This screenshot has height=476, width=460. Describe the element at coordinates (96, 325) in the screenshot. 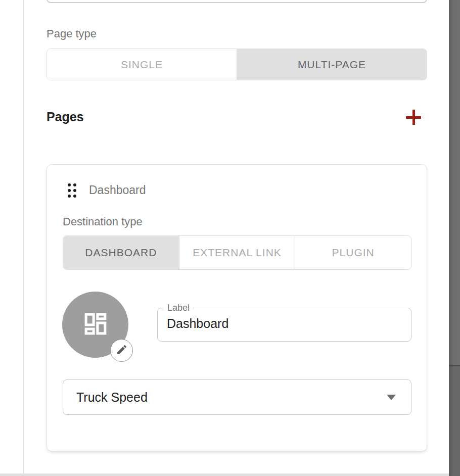

I see `dashboard-grid-icon` at that location.